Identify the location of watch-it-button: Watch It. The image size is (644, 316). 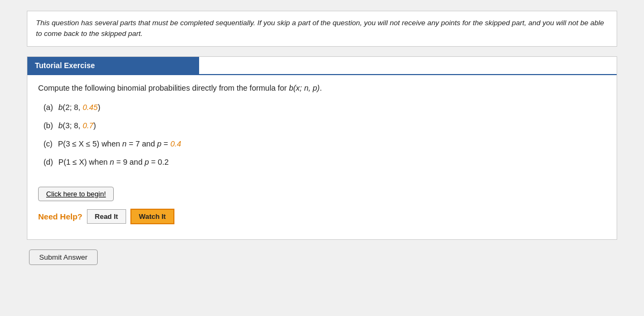
(152, 217).